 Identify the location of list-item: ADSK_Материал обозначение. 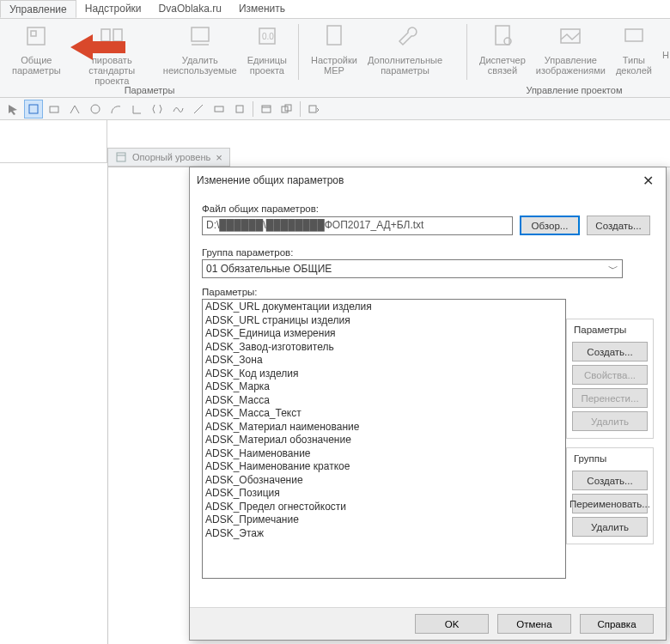
(384, 440).